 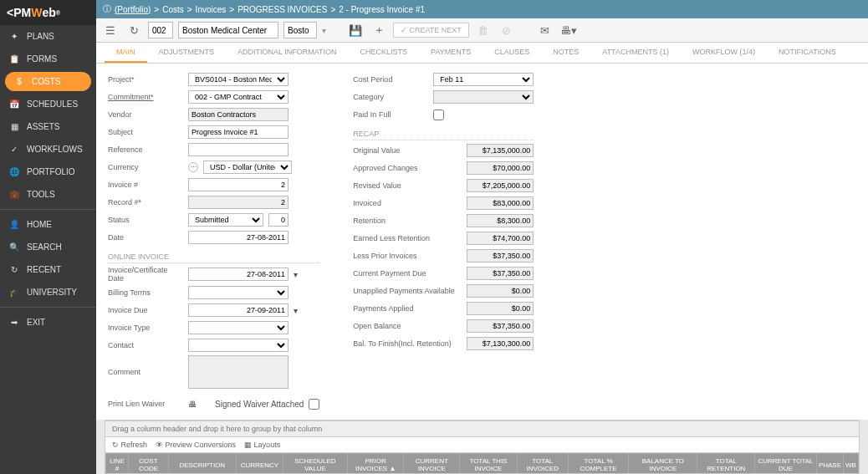 What do you see at coordinates (14, 104) in the screenshot?
I see `schedules-icon: 📅` at bounding box center [14, 104].